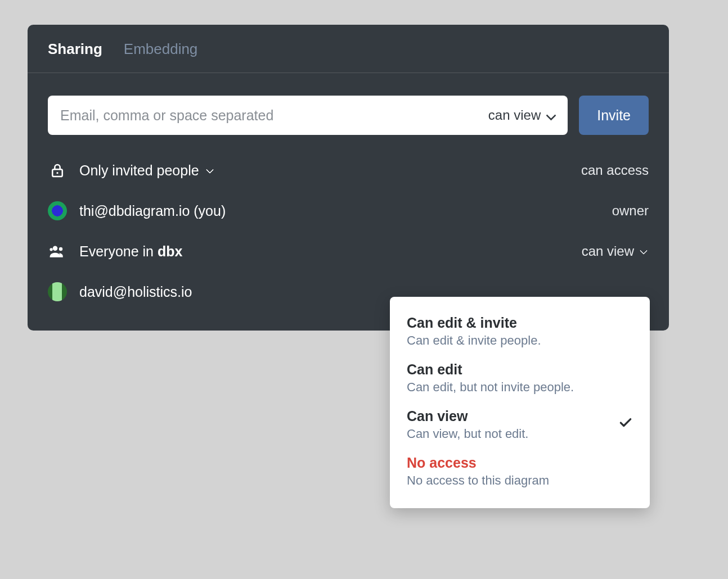 Image resolution: width=728 pixels, height=579 pixels. Describe the element at coordinates (161, 49) in the screenshot. I see `tab-embedding: Embedding` at that location.